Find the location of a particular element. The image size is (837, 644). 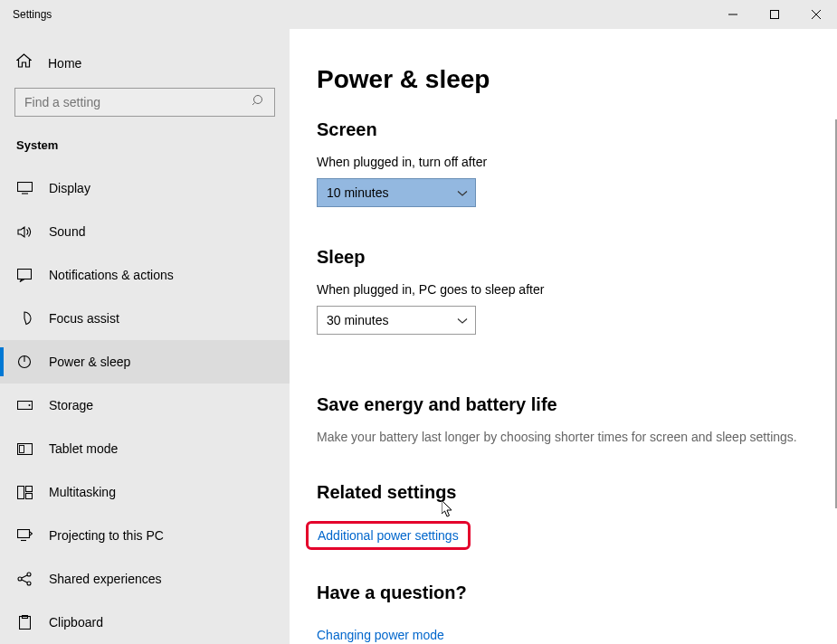

nav-label: Shared experiences is located at coordinates (105, 579).